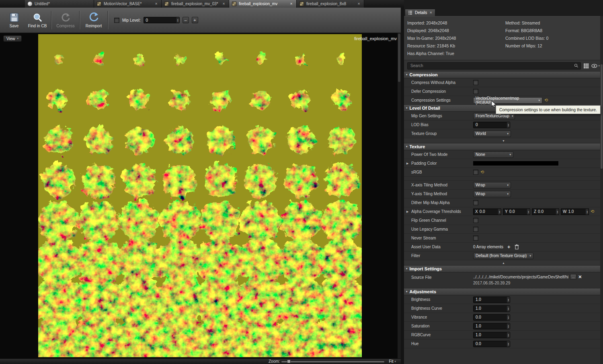  Describe the element at coordinates (501, 256) in the screenshot. I see `filter-value: Default (from Texture Group)` at that location.